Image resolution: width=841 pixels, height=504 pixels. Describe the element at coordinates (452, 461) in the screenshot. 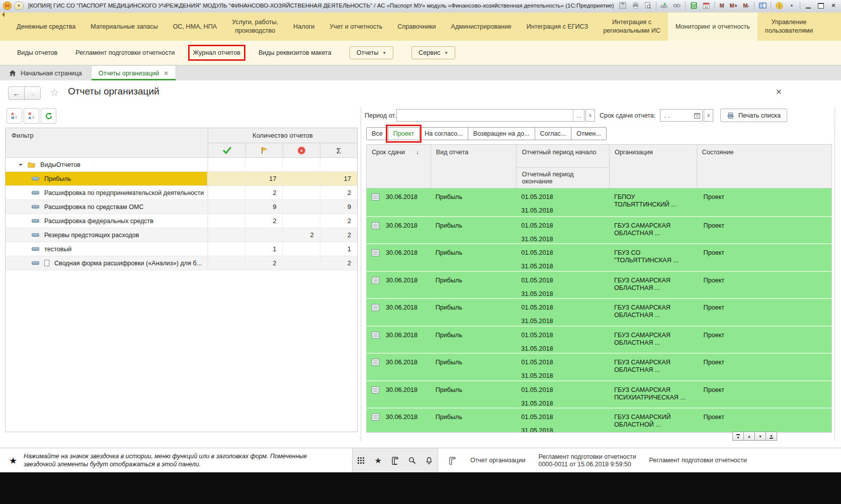

I see `history-doc-icon` at that location.